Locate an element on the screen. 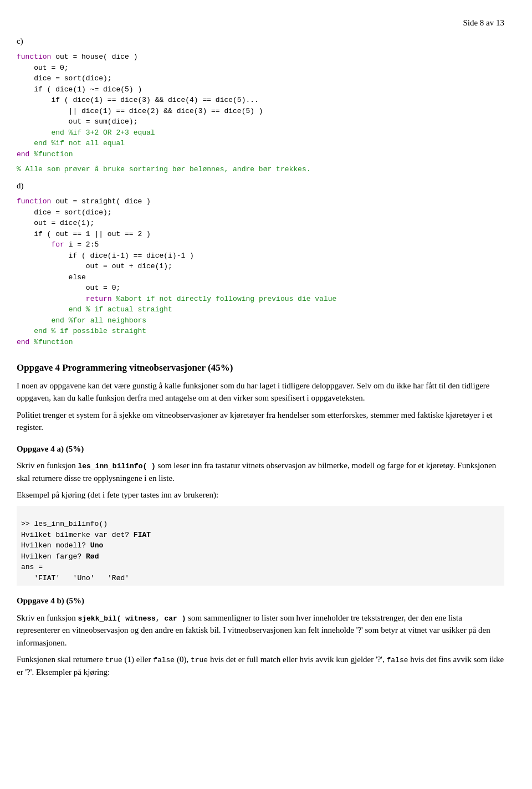  page-header: Side 8 av 13 is located at coordinates (260, 23).